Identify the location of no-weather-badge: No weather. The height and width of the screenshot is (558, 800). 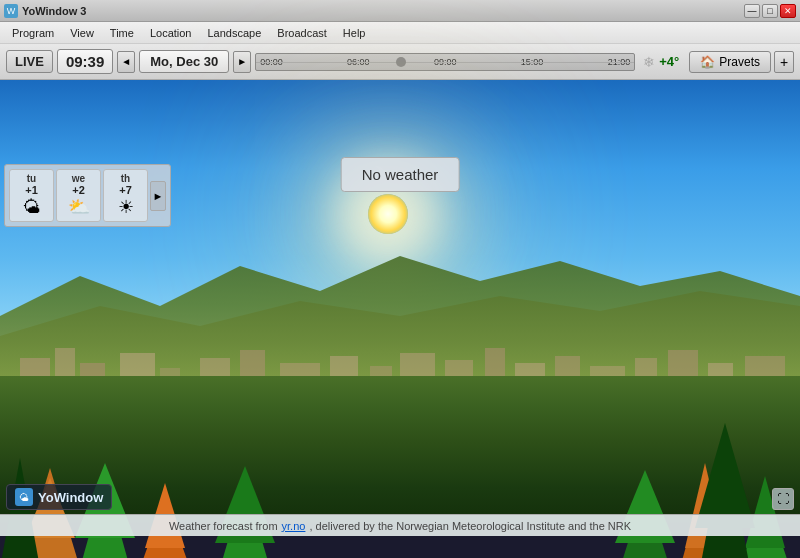
(400, 174).